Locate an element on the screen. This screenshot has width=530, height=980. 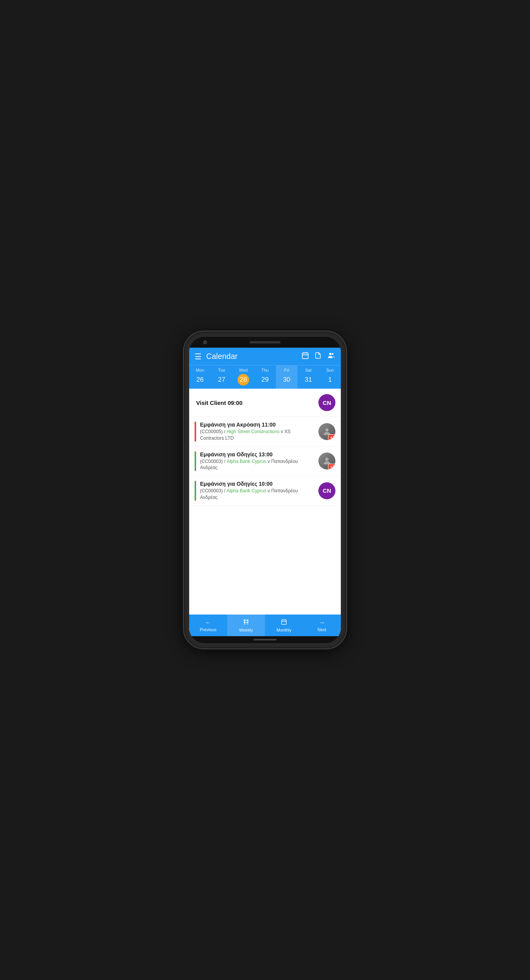
next-icon: → is located at coordinates (322, 623).